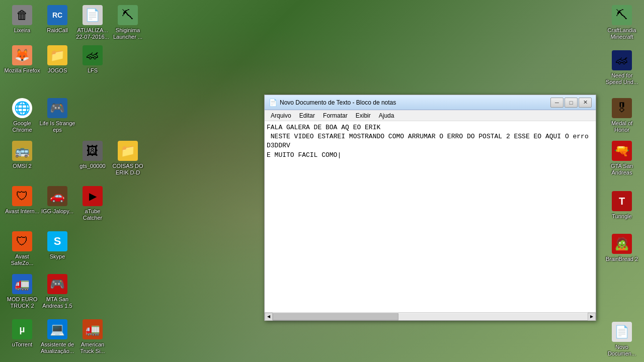  Describe the element at coordinates (22, 241) in the screenshot. I see `avast-safe-img: 🛡` at that location.